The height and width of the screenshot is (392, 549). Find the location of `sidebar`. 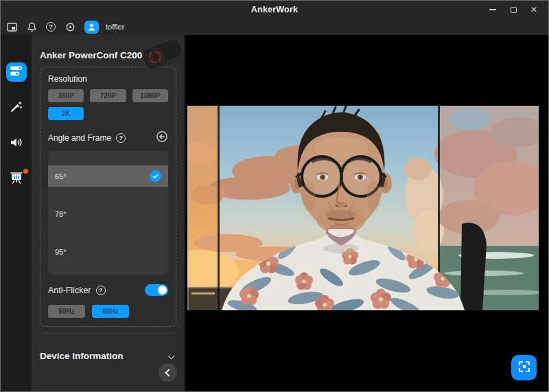

sidebar is located at coordinates (16, 213).